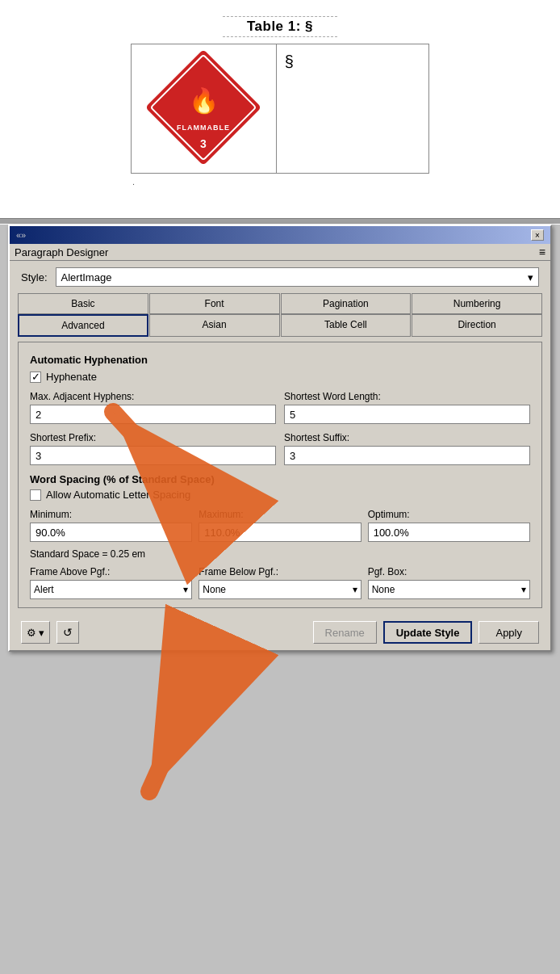 The image size is (560, 974). What do you see at coordinates (61, 252) in the screenshot?
I see `dialog-title-text: Paragraph Designer` at bounding box center [61, 252].